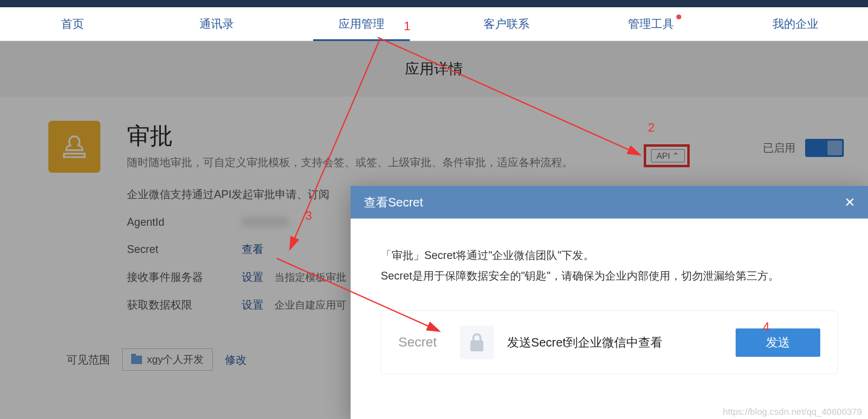 This screenshot has width=868, height=419. Describe the element at coordinates (668, 156) in the screenshot. I see `api-button: API ⌃` at that location.